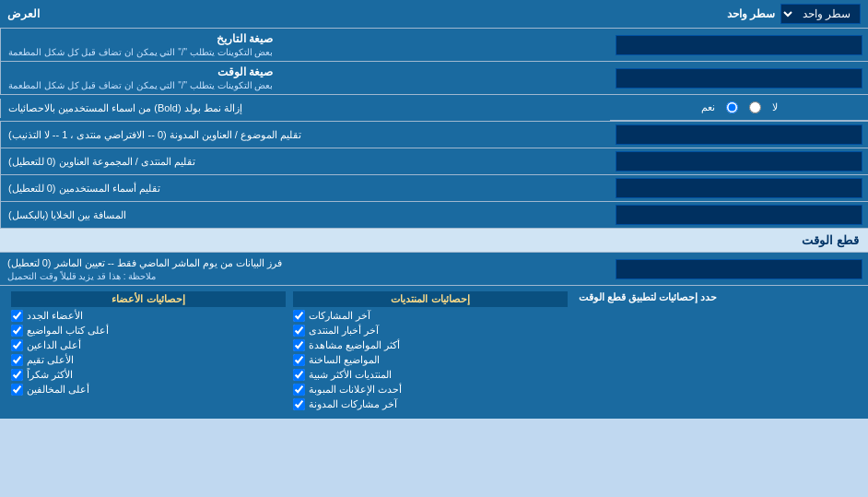 This screenshot has width=868, height=497. I want to click on time-format-input: H:i, so click(739, 78).